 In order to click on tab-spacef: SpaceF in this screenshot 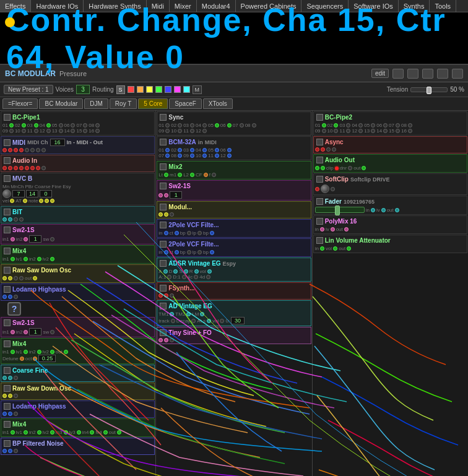, I will do `click(185, 104)`.